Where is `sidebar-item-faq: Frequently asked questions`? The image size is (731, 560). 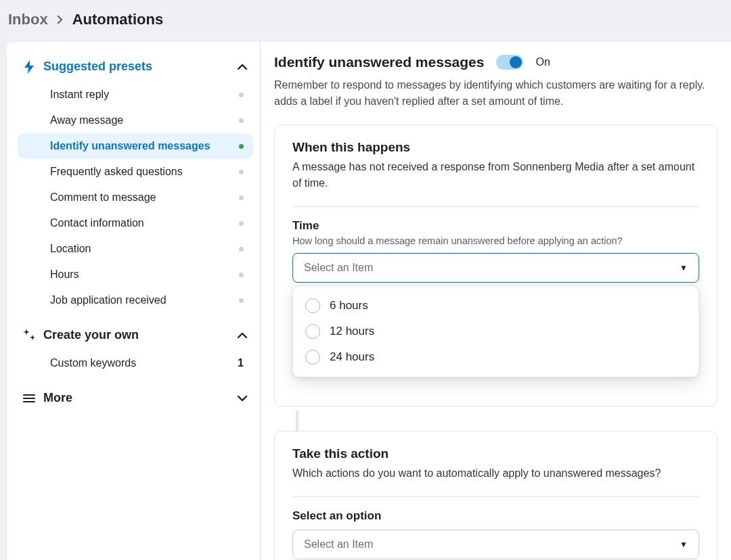
sidebar-item-faq: Frequently asked questions is located at coordinates (135, 172).